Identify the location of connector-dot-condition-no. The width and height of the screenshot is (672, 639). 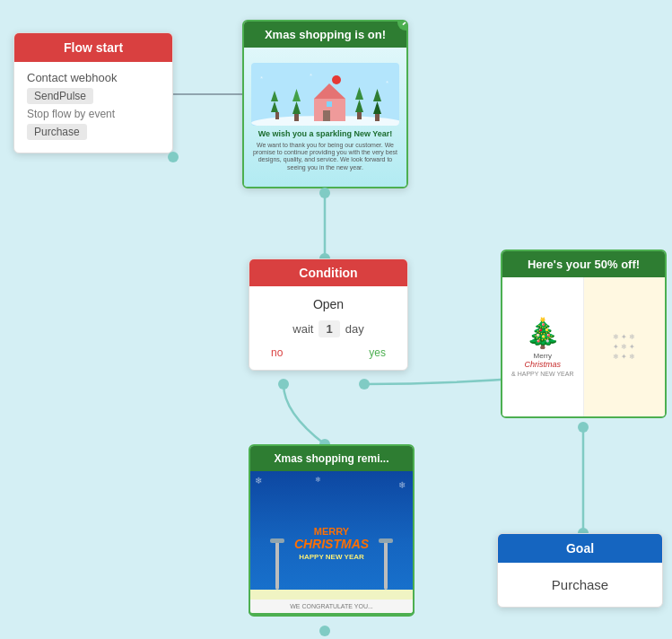
(284, 384).